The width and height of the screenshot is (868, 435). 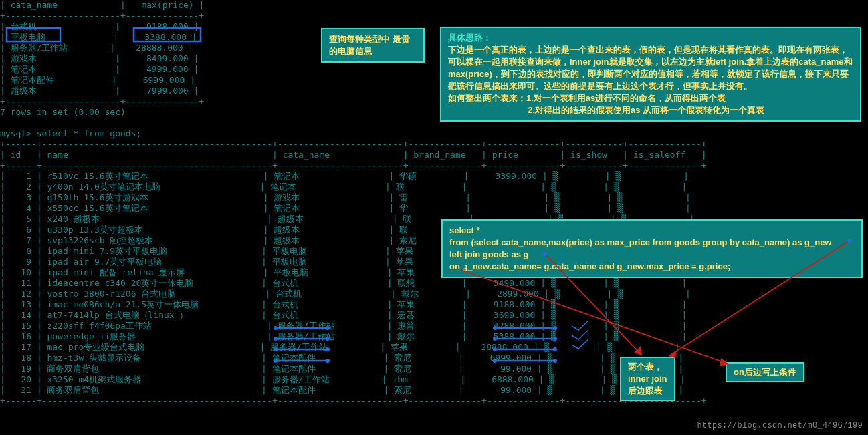 What do you see at coordinates (651, 80) in the screenshot?
I see `callout-idea-body: 下边是一个真正的表，上边的是一个查出来的表，假的表，但是现在将其看作真的表。即现…` at bounding box center [651, 80].